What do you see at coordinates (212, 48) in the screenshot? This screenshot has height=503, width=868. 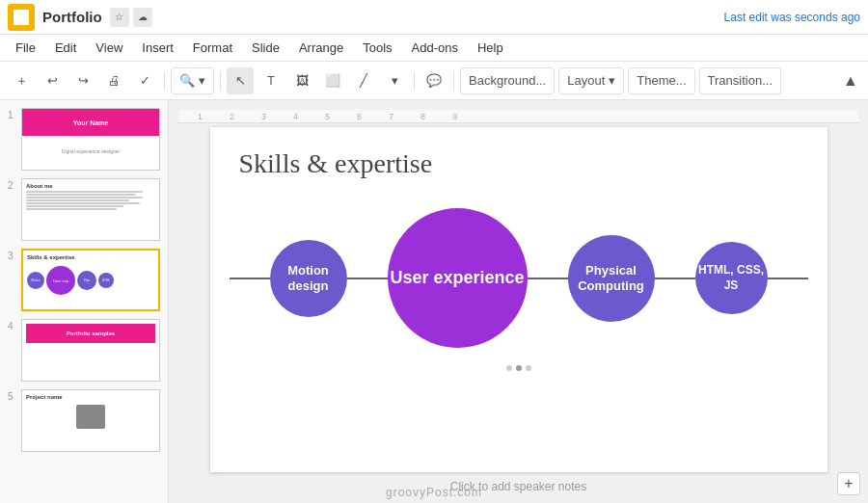 I see `menu-format: Format` at bounding box center [212, 48].